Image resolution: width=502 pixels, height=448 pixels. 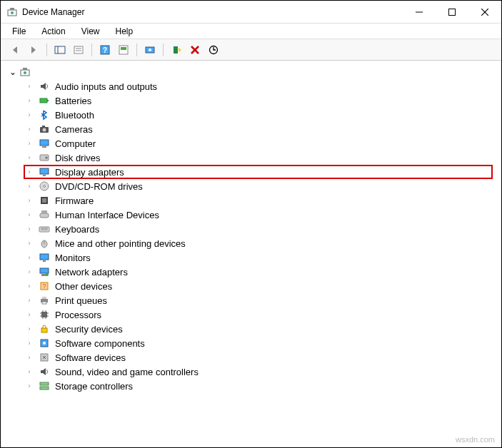 What do you see at coordinates (163, 50) in the screenshot?
I see `toolbar-sep` at bounding box center [163, 50].